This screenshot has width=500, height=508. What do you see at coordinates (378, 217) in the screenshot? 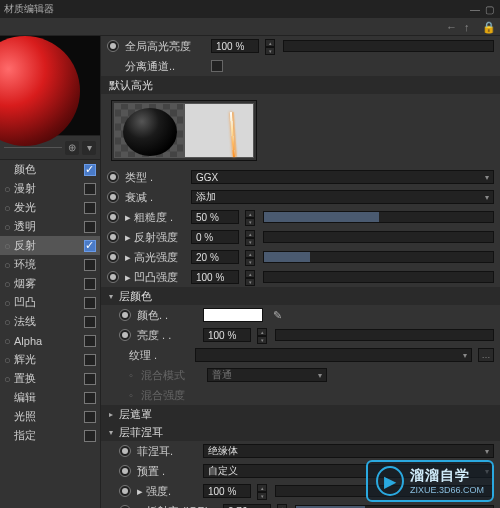
I see `rough-slider` at bounding box center [378, 217].